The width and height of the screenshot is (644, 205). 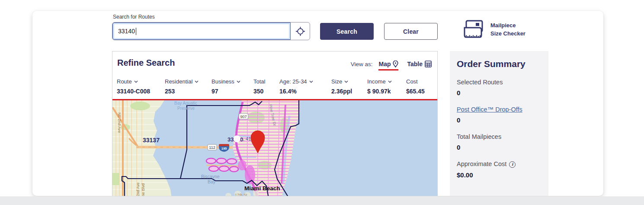 I want to click on order-summary-title: Order Summary, so click(x=500, y=64).